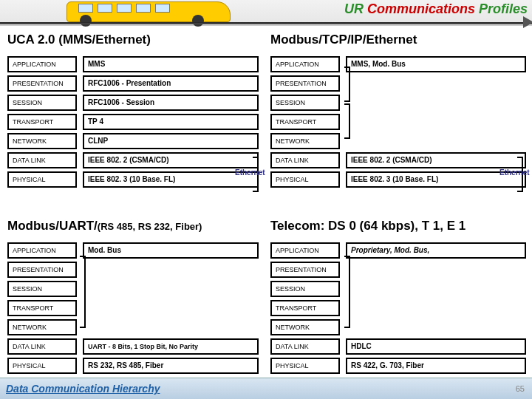  Describe the element at coordinates (436, 250) in the screenshot. I see `val-proprietary: Proprietary, Mod. Bus,` at that location.